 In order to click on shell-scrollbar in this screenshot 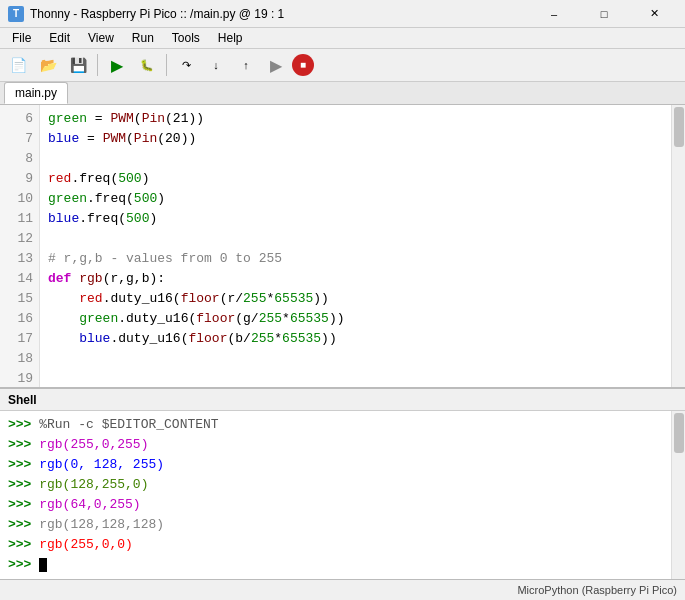, I will do `click(678, 495)`.